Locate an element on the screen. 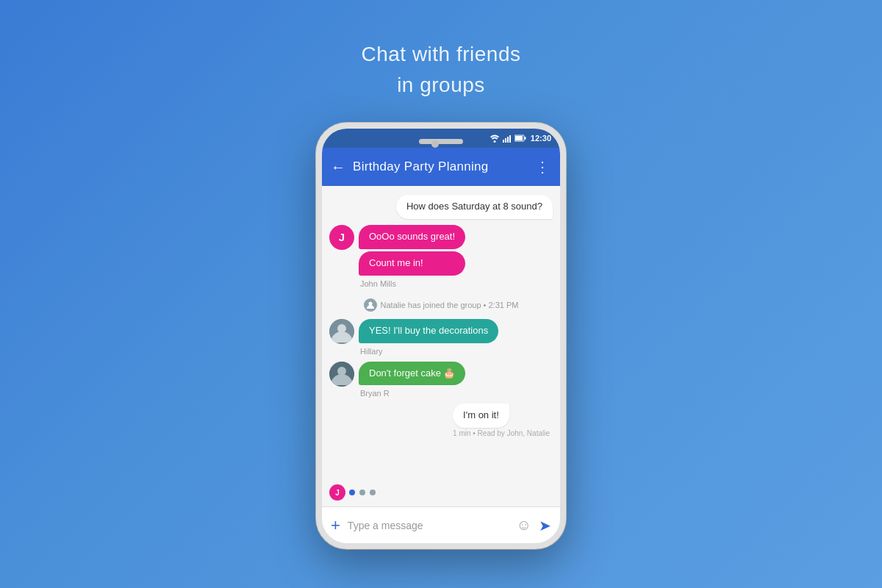  battery-icon is located at coordinates (520, 138).